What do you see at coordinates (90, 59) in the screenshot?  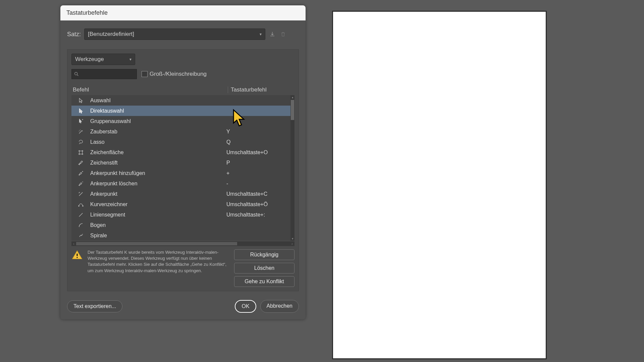 I see `category-select-value: Werkzeuge` at bounding box center [90, 59].